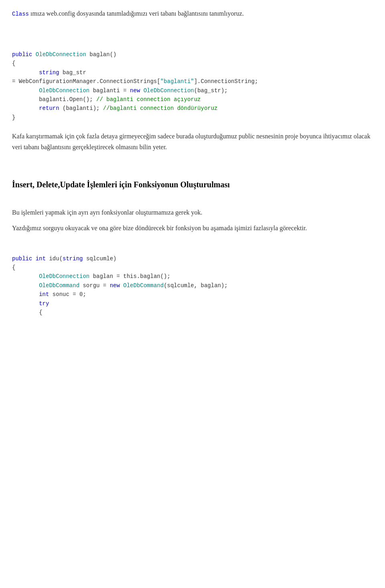 This screenshot has width=385, height=588. What do you see at coordinates (192, 108) in the screenshot?
I see `code-line: return (baglanti); //baglanti connection…` at bounding box center [192, 108].